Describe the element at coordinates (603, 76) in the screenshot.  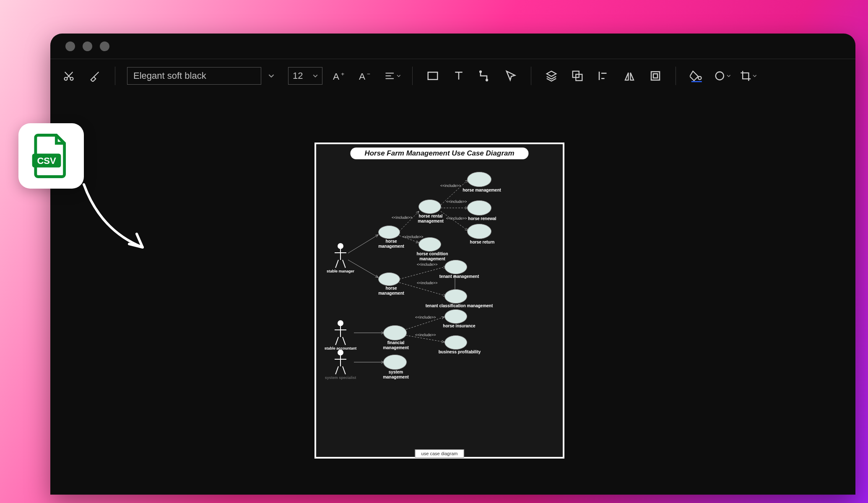
I see `align-objects-icon` at that location.